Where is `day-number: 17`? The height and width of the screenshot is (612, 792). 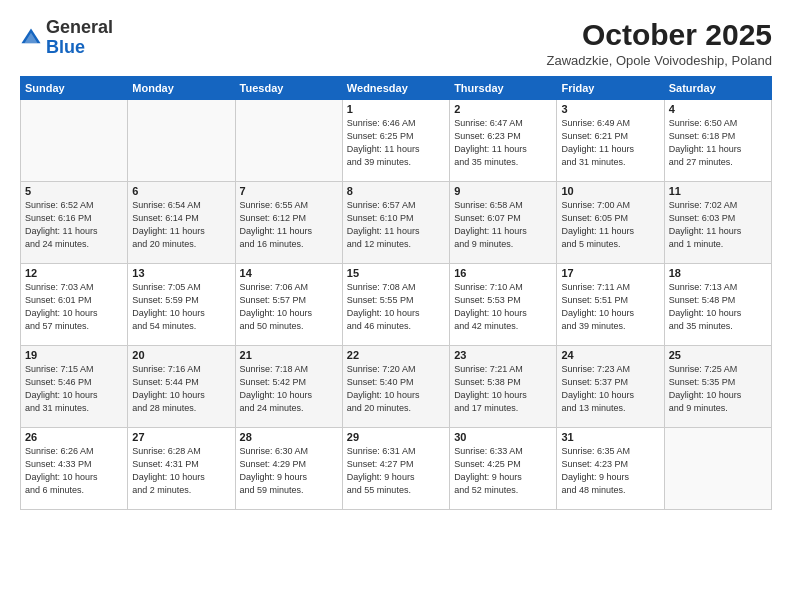
day-number: 17 is located at coordinates (610, 273).